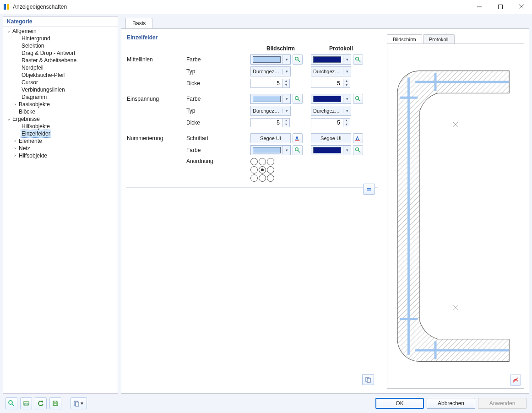  What do you see at coordinates (502, 403) in the screenshot?
I see `apply-button: Anwenden` at bounding box center [502, 403].